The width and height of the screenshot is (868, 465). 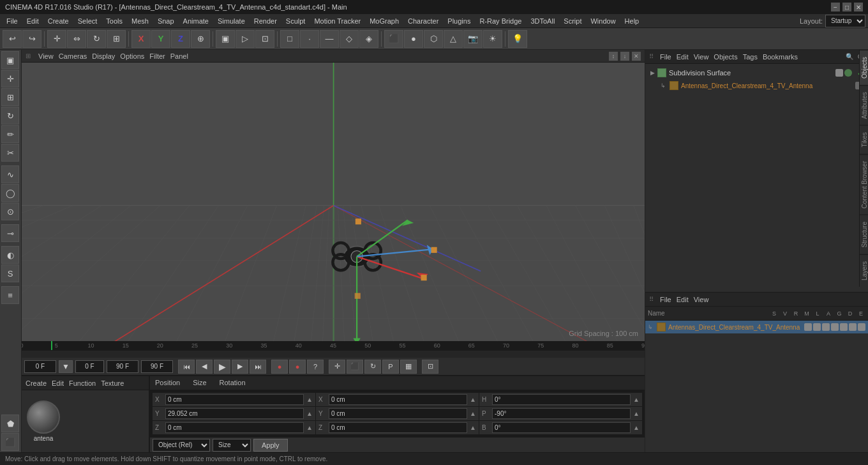 What do you see at coordinates (32, 39) in the screenshot?
I see `redo-button: ↪` at bounding box center [32, 39].